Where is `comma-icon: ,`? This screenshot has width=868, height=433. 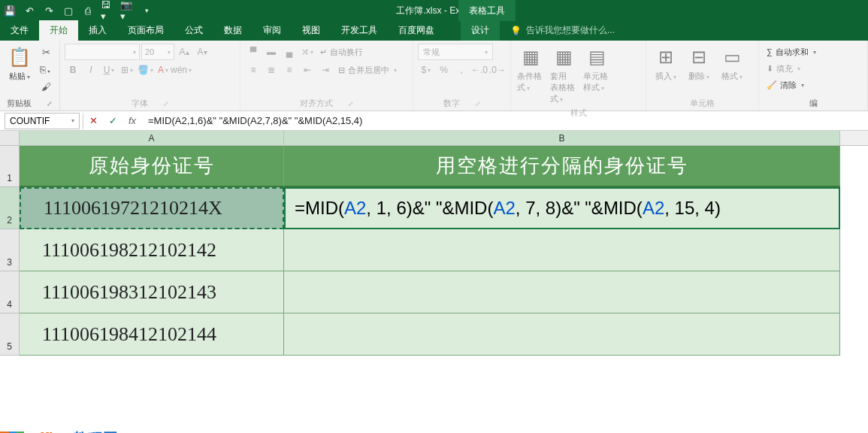 comma-icon: , is located at coordinates (461, 70).